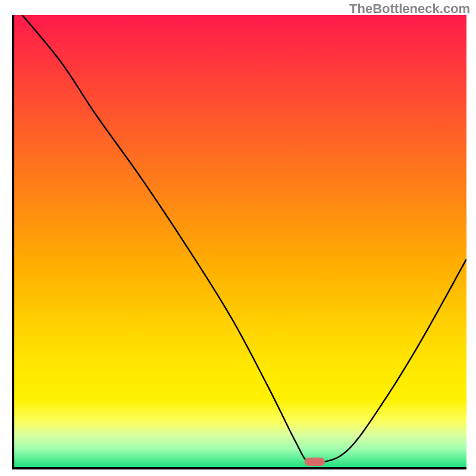  What do you see at coordinates (409, 9) in the screenshot?
I see `watermark-text: TheBottleneck.com` at bounding box center [409, 9].